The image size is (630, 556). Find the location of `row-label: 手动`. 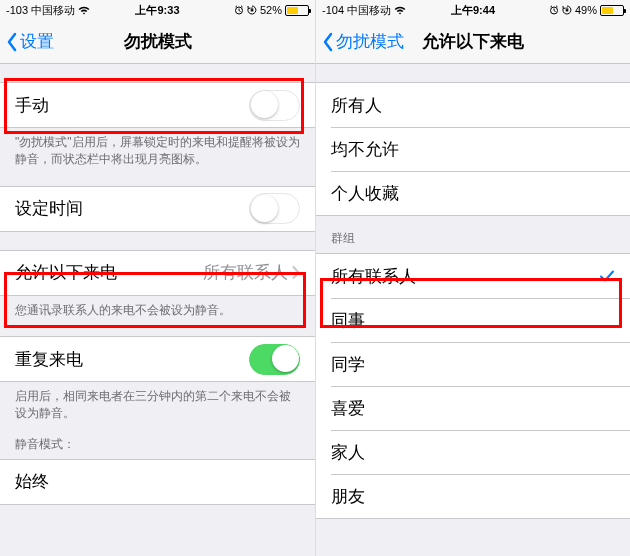

row-label: 手动 is located at coordinates (32, 106).